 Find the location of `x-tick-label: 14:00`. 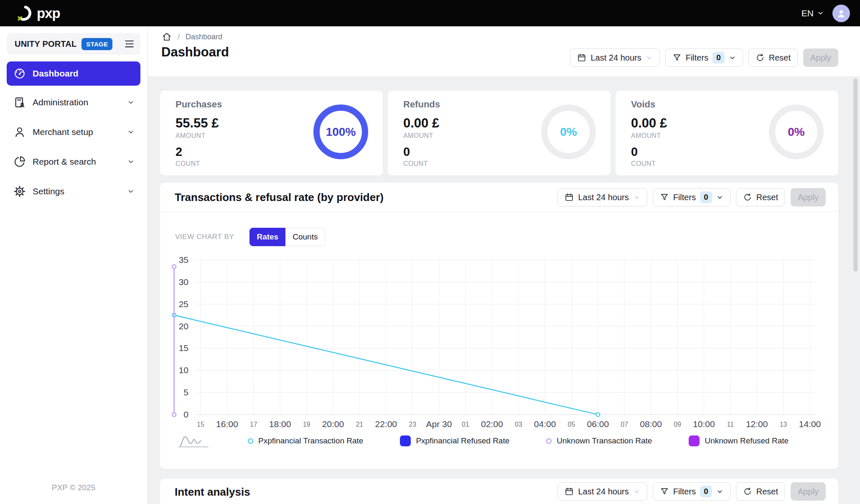

x-tick-label: 14:00 is located at coordinates (810, 424).